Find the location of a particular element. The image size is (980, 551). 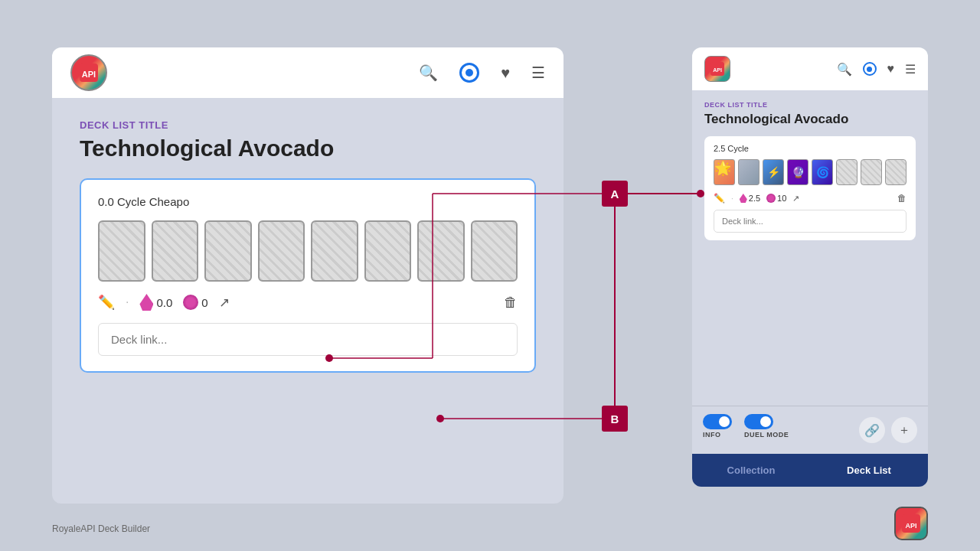

mini-elixir-drop-icon is located at coordinates (743, 198).